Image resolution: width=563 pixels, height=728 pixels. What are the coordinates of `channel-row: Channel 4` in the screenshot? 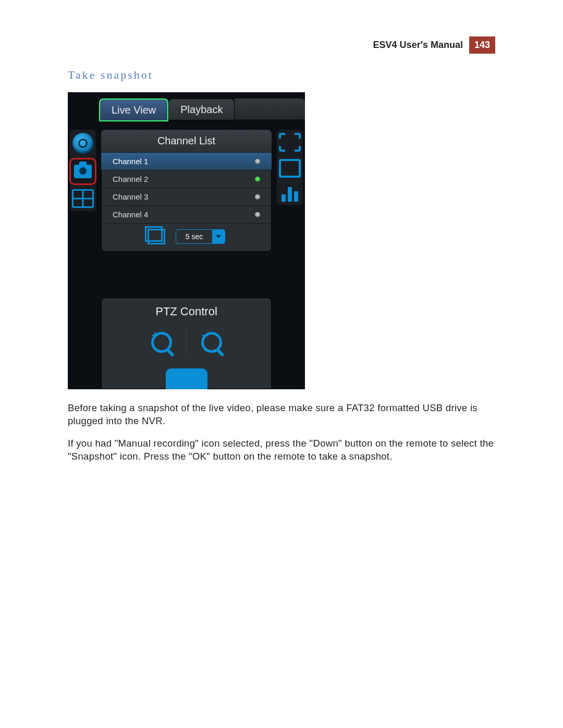 It's located at (187, 214).